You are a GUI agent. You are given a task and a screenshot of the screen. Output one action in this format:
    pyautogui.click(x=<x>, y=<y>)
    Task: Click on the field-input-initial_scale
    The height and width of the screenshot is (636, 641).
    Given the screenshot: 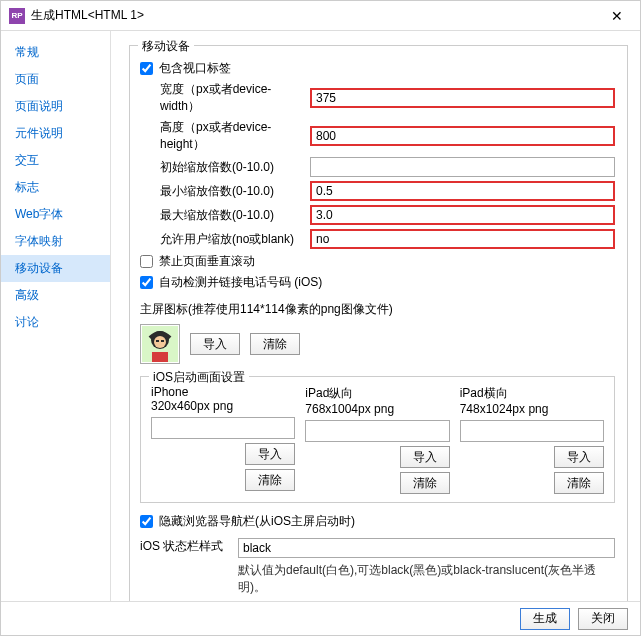 What is the action you would take?
    pyautogui.click(x=462, y=167)
    